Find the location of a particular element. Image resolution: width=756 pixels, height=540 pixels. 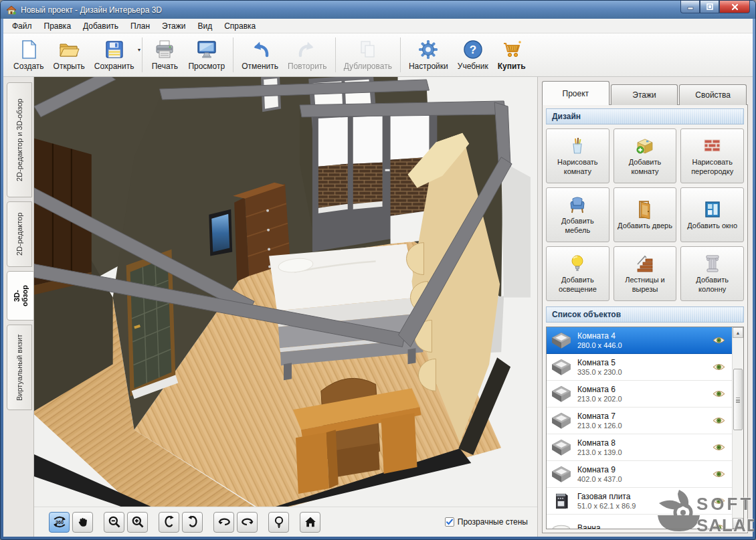

toolbar-button-label: Купить is located at coordinates (512, 66).